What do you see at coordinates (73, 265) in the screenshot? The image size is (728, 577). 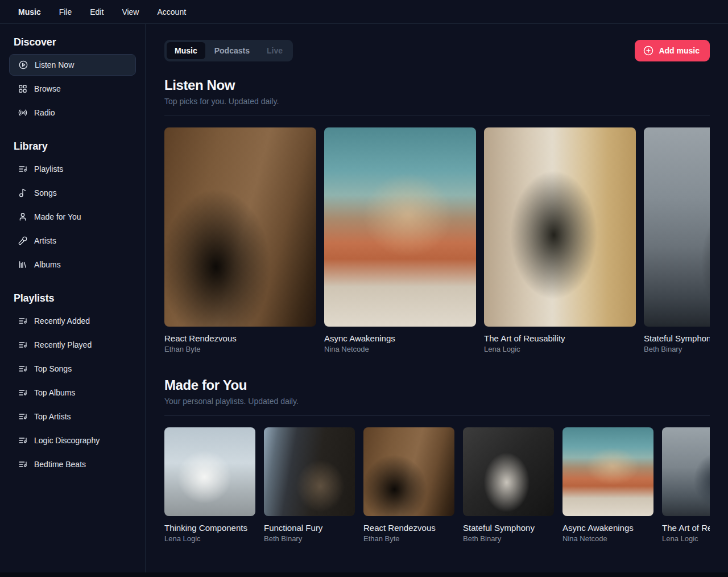 I see `sidebar-item-albums: Albums` at bounding box center [73, 265].